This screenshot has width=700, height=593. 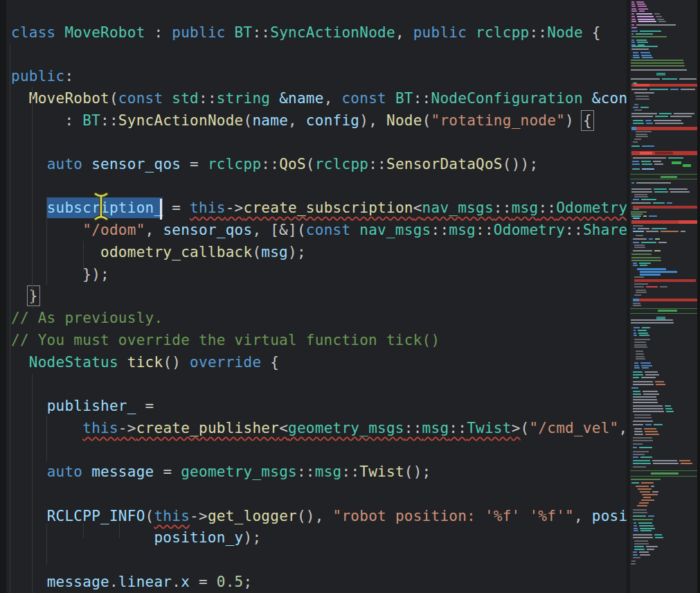 What do you see at coordinates (278, 230) in the screenshot?
I see `code-token: , [&](` at bounding box center [278, 230].